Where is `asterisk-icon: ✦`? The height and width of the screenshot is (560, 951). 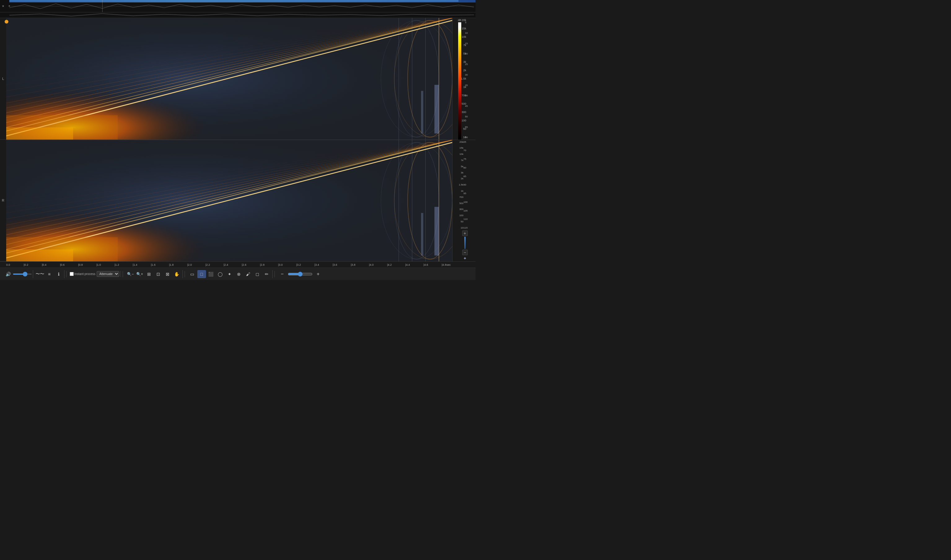
asterisk-icon: ✦ is located at coordinates (465, 258).